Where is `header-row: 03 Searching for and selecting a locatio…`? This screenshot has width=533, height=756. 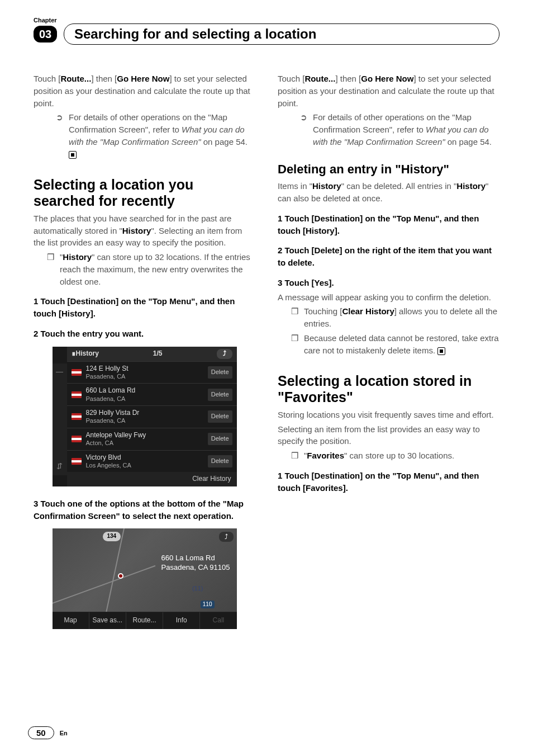
header-row: 03 Searching for and selecting a locatio… is located at coordinates (266, 34).